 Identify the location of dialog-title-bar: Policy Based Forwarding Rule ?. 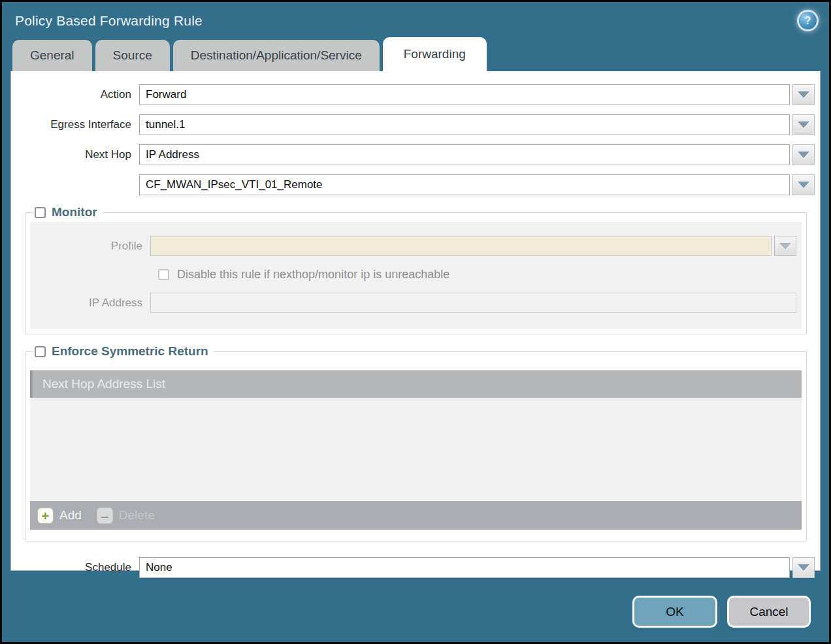
(416, 20).